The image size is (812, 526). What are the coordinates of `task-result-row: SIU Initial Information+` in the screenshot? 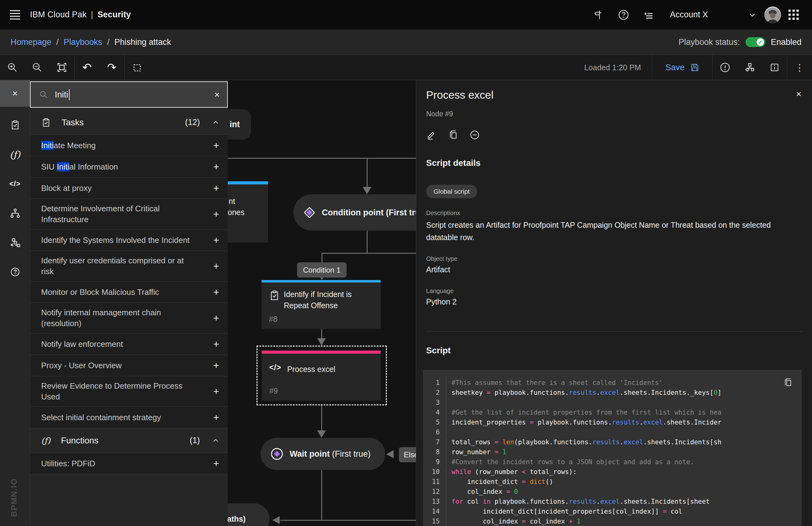 It's located at (129, 167).